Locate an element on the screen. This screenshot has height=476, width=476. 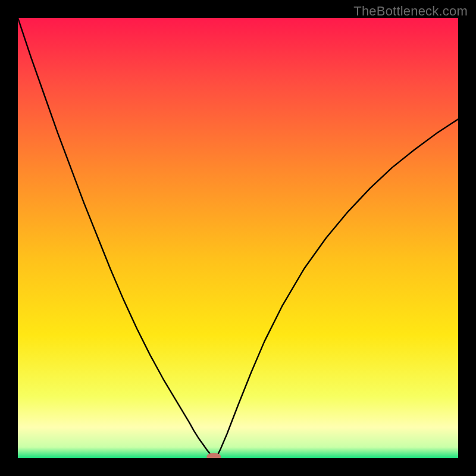
watermark-text: TheBottleneck.com is located at coordinates (411, 11).